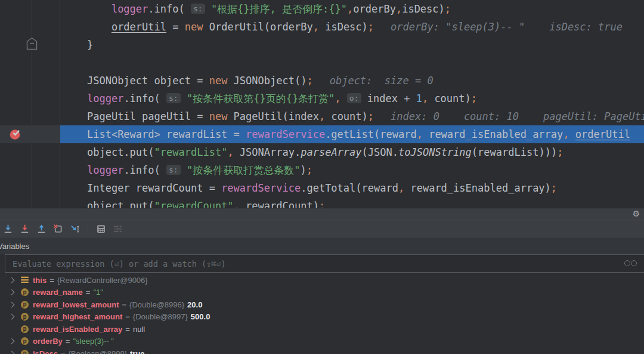 The width and height of the screenshot is (644, 354). What do you see at coordinates (98, 352) in the screenshot?
I see `variable-value: {Boolean@8999}` at bounding box center [98, 352].